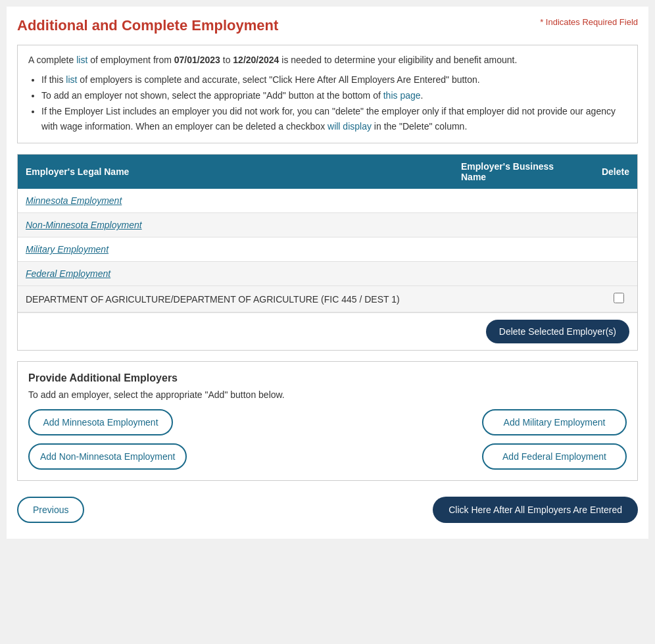 The width and height of the screenshot is (655, 644). What do you see at coordinates (84, 225) in the screenshot?
I see `non-minnesota-employment-link: Non-Minnesota Employment` at bounding box center [84, 225].